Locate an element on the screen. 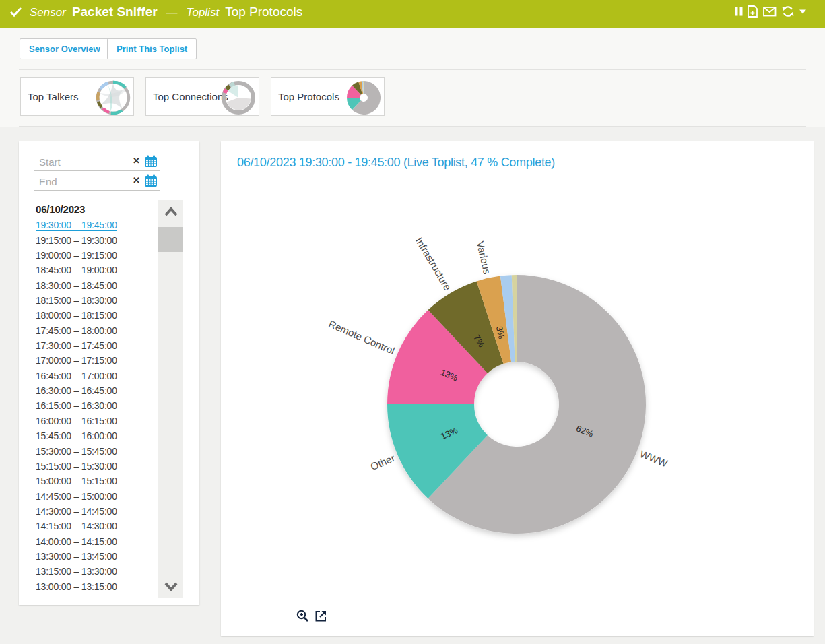  tab-top-connections: Top Connections is located at coordinates (202, 97).